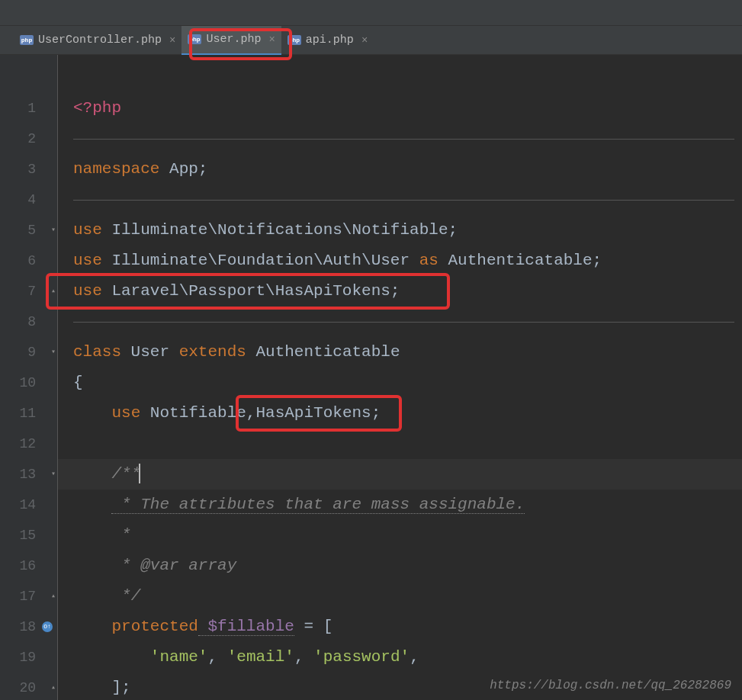 The width and height of the screenshot is (742, 700). What do you see at coordinates (29, 686) in the screenshot?
I see `line-number: 20▴` at bounding box center [29, 686].